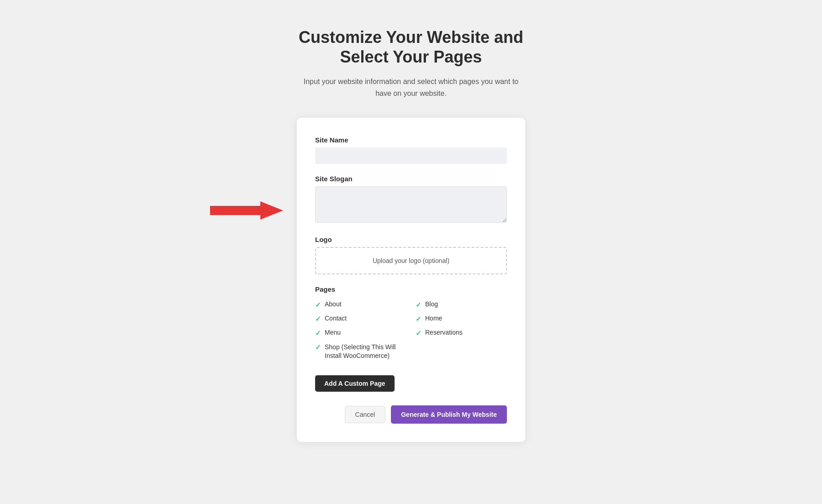 The height and width of the screenshot is (504, 822). I want to click on generate-publish-button: Generate & Publish My Website, so click(449, 415).